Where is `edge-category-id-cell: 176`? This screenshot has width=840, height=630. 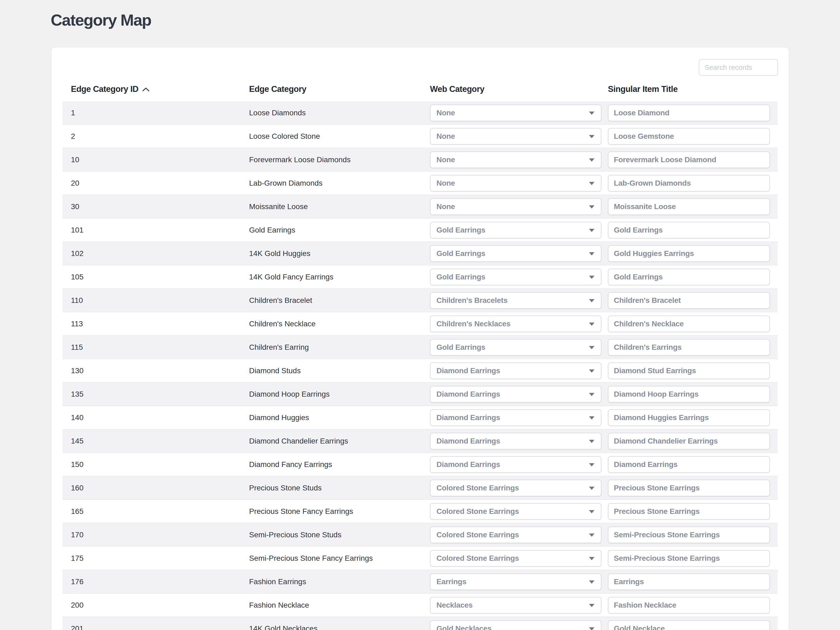 edge-category-id-cell: 176 is located at coordinates (156, 582).